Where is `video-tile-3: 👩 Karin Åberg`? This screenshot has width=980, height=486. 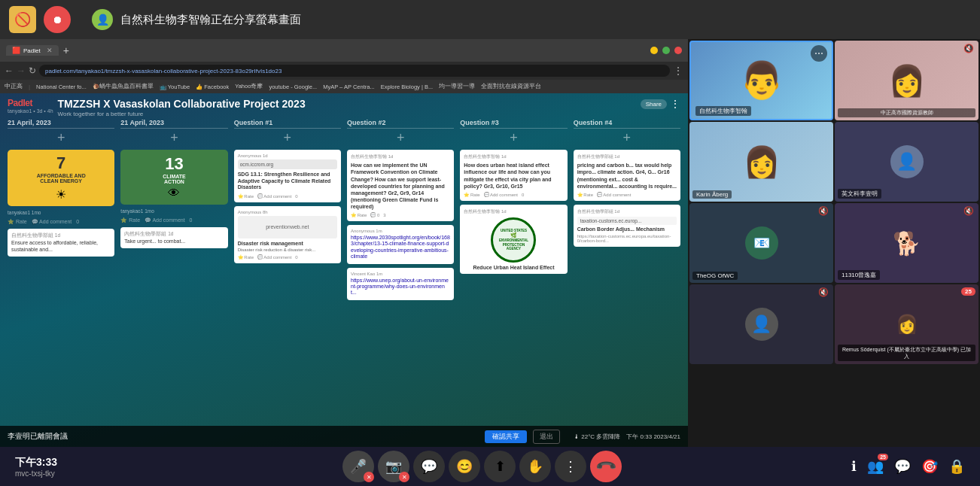
video-tile-3: 👩 Karin Åberg is located at coordinates (762, 162).